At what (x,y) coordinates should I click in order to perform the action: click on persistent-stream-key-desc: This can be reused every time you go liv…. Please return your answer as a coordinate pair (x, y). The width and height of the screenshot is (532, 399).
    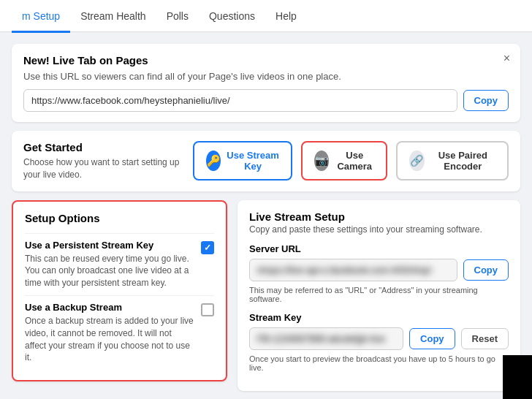
    Looking at the image, I should click on (110, 271).